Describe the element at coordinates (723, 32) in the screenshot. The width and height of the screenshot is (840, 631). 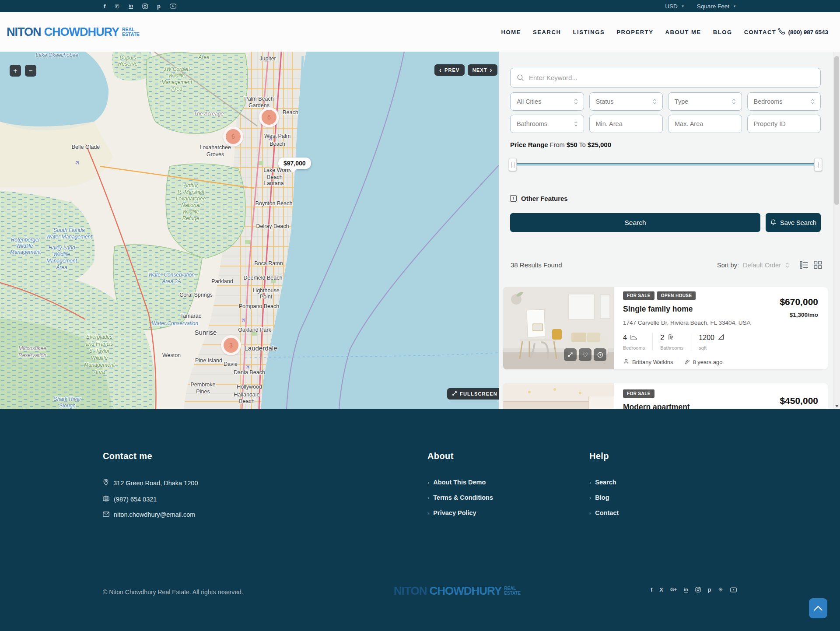
I see `nav-item: BLOG` at that location.